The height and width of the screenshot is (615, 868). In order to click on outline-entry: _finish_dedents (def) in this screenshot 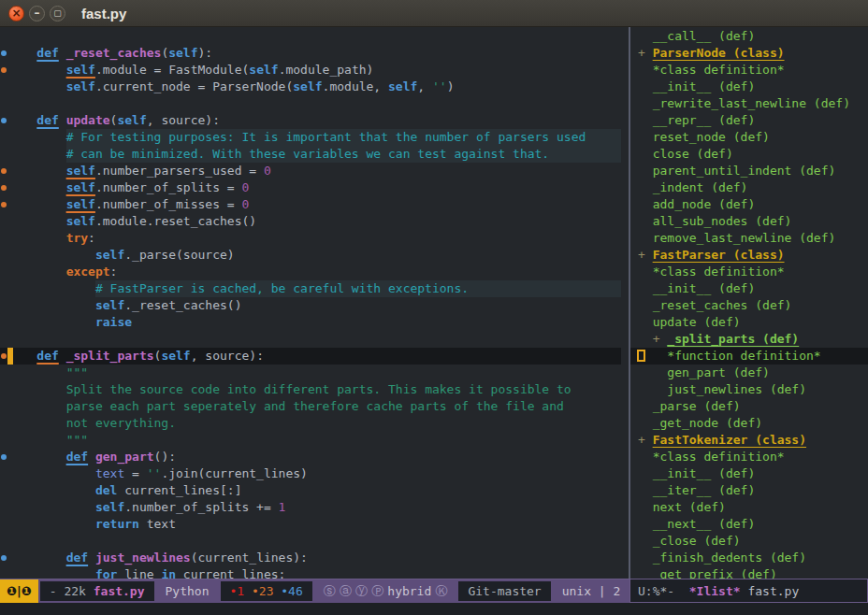, I will do `click(749, 558)`.